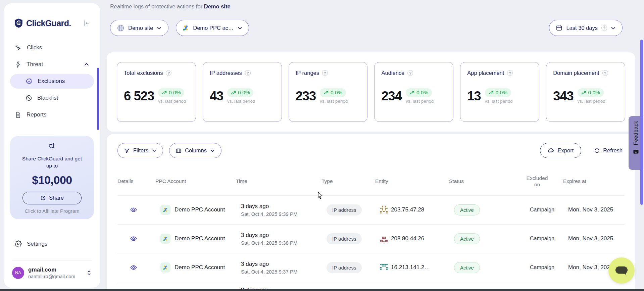  Describe the element at coordinates (563, 96) in the screenshot. I see `stat-value: 343` at that location.